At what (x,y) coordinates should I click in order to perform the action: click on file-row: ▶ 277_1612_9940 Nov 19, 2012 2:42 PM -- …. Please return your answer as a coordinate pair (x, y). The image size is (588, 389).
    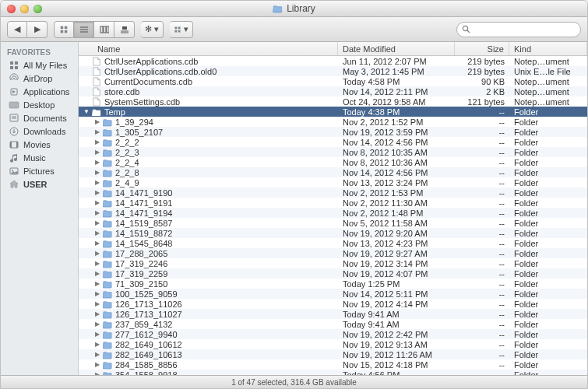
    Looking at the image, I should click on (333, 335).